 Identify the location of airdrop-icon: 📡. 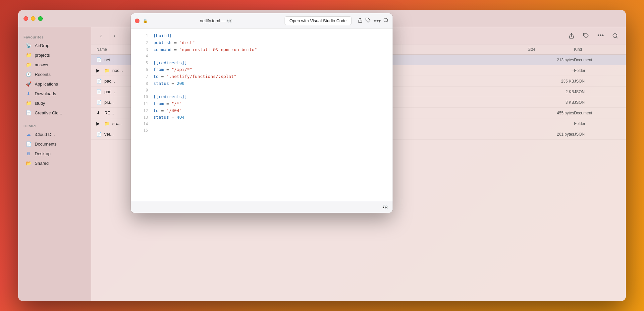
(28, 45).